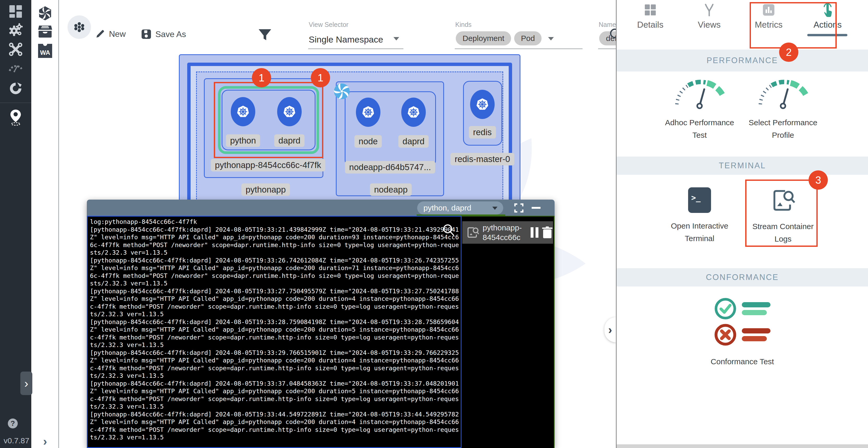  Describe the element at coordinates (346, 39) in the screenshot. I see `view-selector-value: Single Namespace` at that location.